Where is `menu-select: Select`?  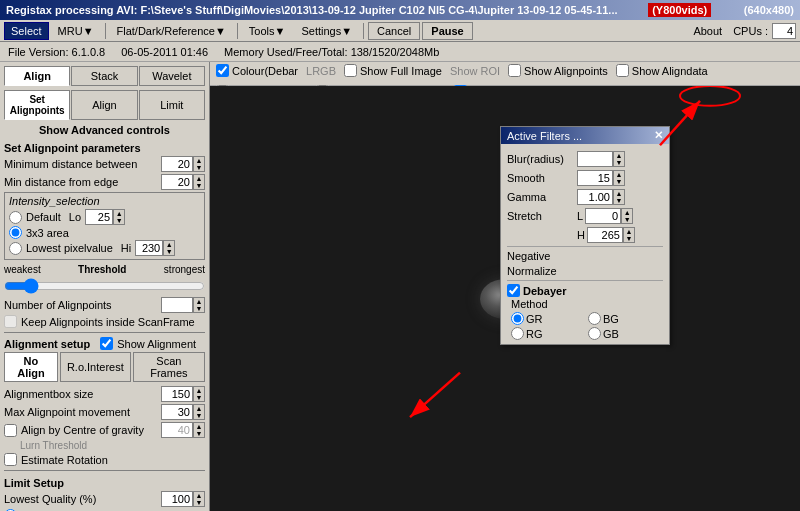
menu-select: Select is located at coordinates (26, 31).